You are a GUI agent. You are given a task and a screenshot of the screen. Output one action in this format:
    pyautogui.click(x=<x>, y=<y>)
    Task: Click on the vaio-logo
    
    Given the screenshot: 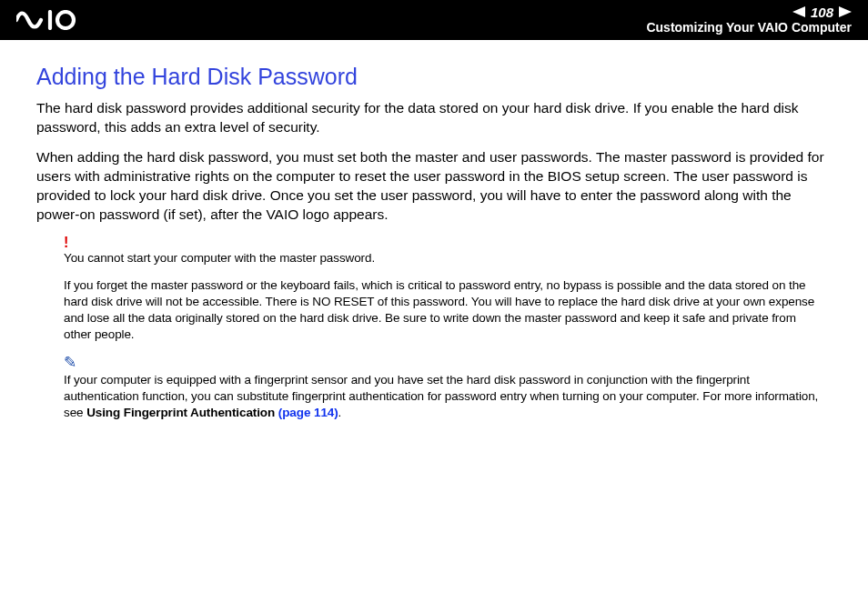 What is the action you would take?
    pyautogui.click(x=66, y=20)
    